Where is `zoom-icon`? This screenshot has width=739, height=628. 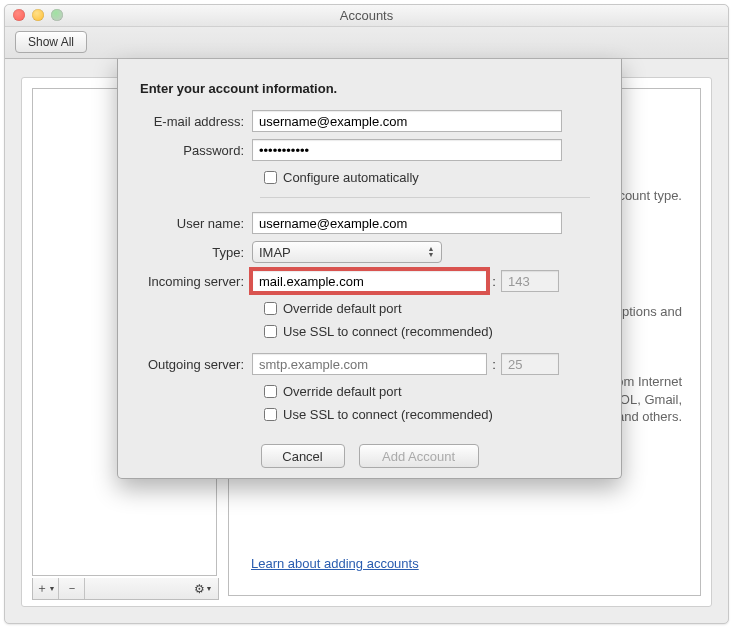 zoom-icon is located at coordinates (57, 15).